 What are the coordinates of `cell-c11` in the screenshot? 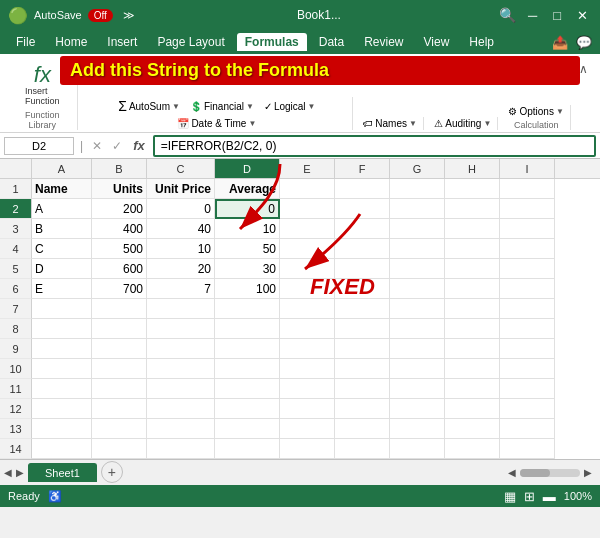 It's located at (181, 389).